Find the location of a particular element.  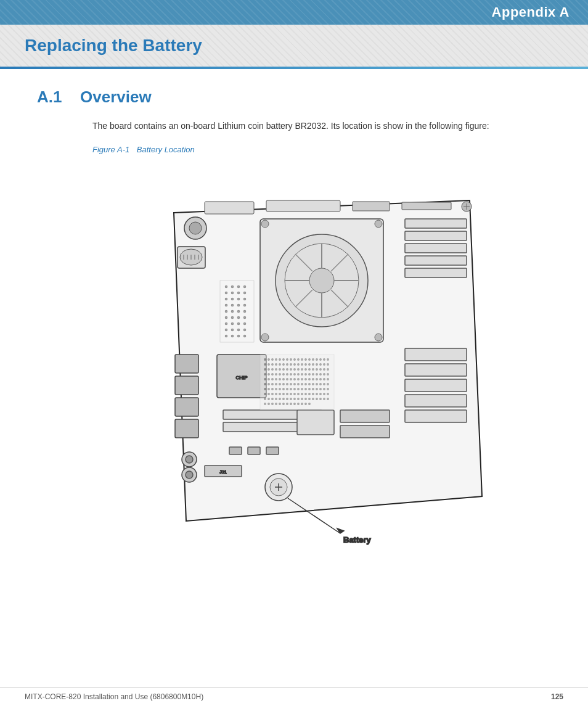

section-title: Overview is located at coordinates (116, 97).